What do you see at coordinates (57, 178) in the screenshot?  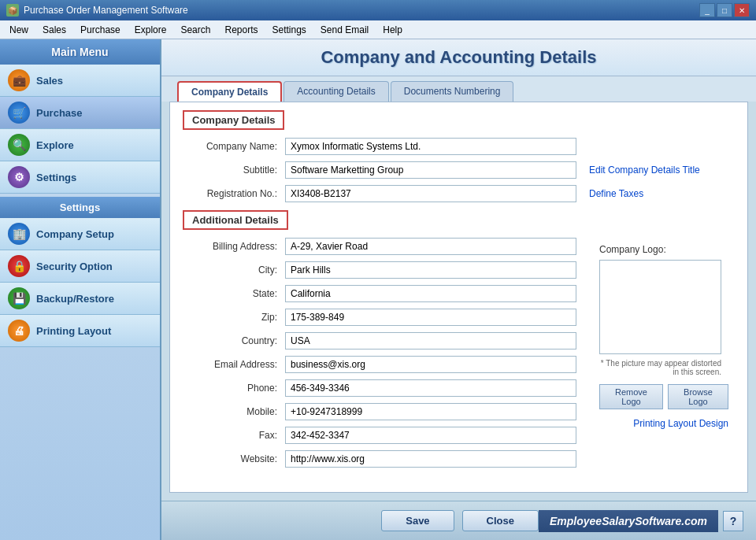 I see `sidebar-item-label: Settings` at bounding box center [57, 178].